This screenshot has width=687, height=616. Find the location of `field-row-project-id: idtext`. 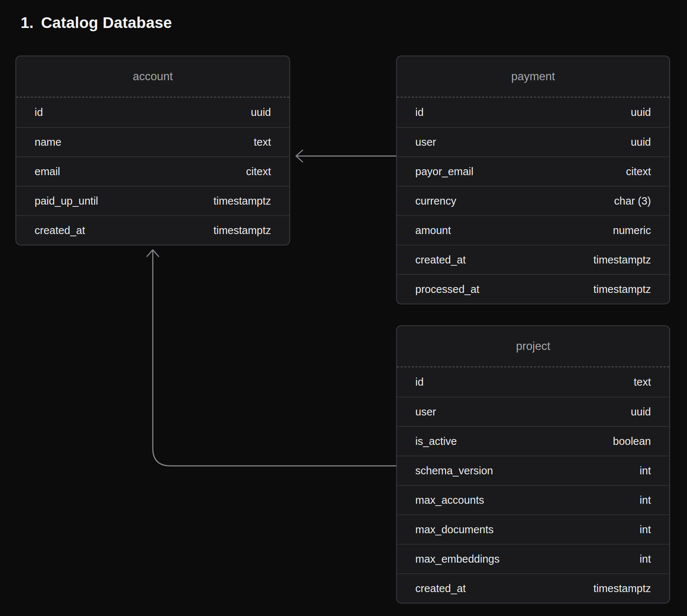

field-row-project-id: idtext is located at coordinates (533, 382).